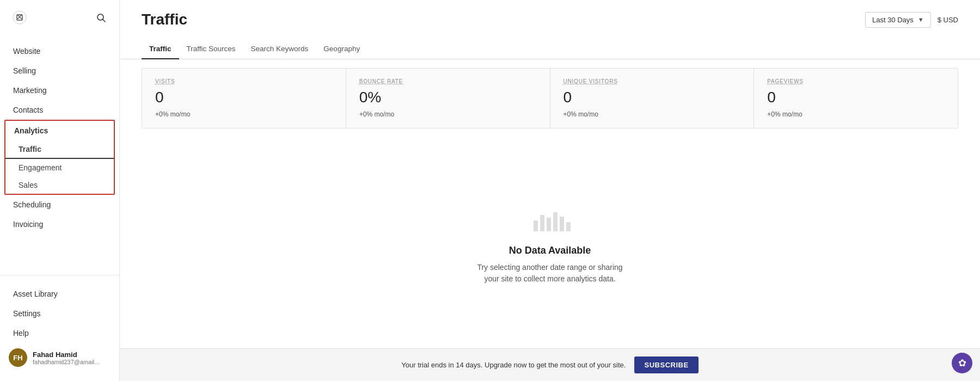  I want to click on analytics-section: Analytics Traffic Engagement Sales, so click(60, 157).